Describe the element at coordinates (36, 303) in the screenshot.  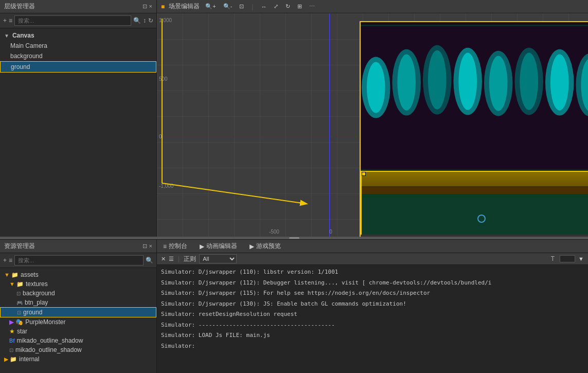
I see `btn-play-label: btn_play` at that location.